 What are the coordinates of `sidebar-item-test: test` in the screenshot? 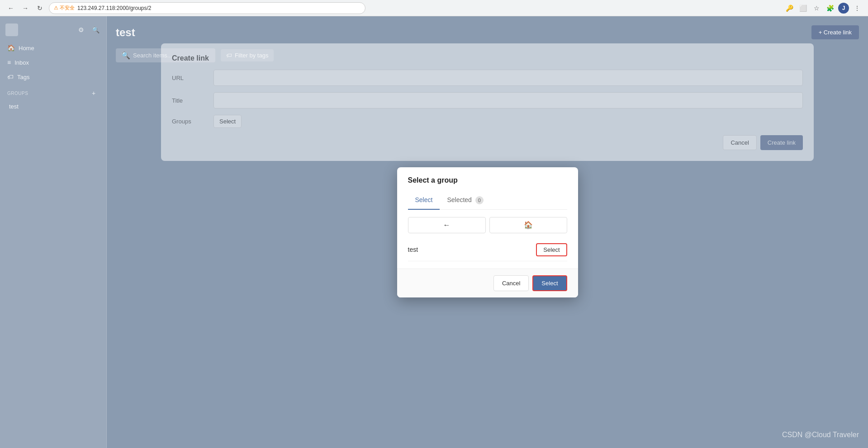 It's located at (53, 107).